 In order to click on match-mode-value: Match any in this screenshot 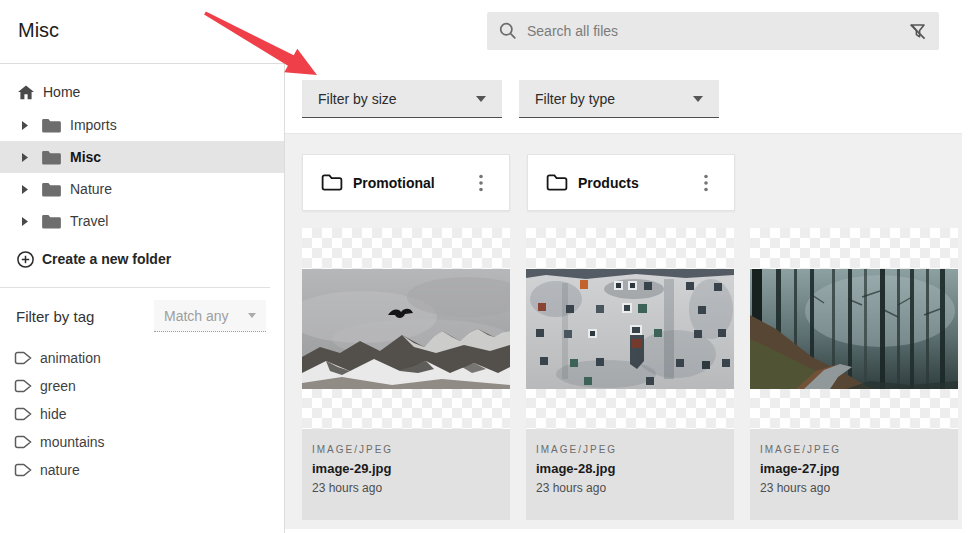, I will do `click(196, 316)`.